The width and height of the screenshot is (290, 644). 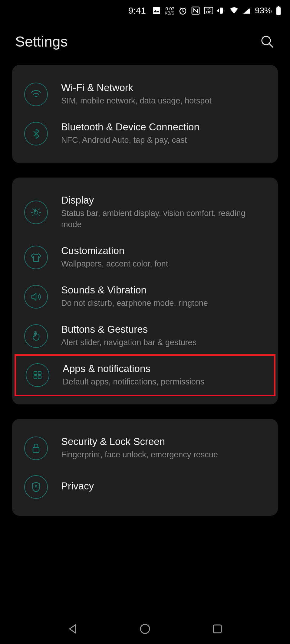 What do you see at coordinates (209, 11) in the screenshot?
I see `volte-icon: VOLTE` at bounding box center [209, 11].